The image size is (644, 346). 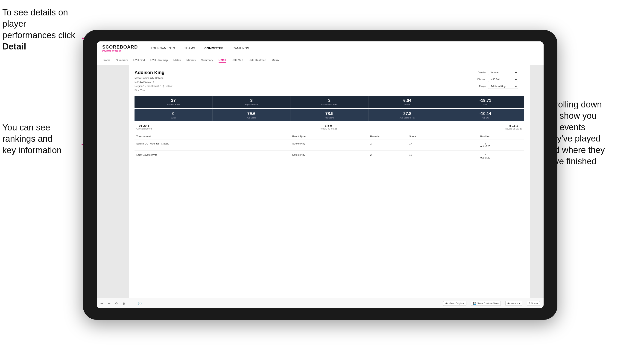 What do you see at coordinates (427, 145) in the screenshot?
I see `score-0: 17` at bounding box center [427, 145].